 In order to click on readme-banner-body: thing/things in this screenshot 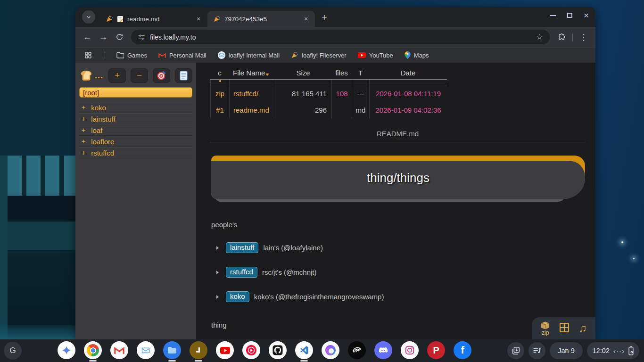, I will do `click(398, 180)`.